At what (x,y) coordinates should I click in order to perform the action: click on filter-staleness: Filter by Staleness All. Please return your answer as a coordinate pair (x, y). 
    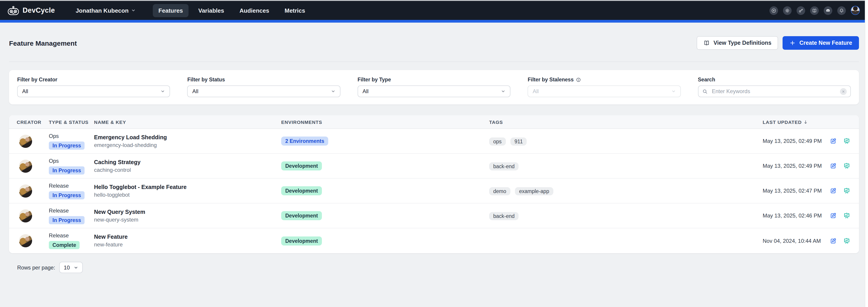
    Looking at the image, I should click on (604, 87).